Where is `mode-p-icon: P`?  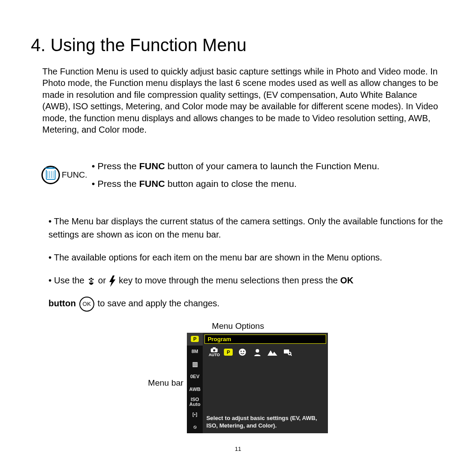 mode-p-icon: P is located at coordinates (228, 352).